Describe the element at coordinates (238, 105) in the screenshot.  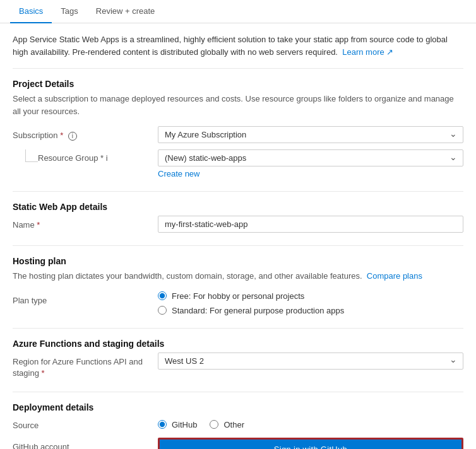
I see `project-details-description: Select a subscription to manage deployed…` at that location.